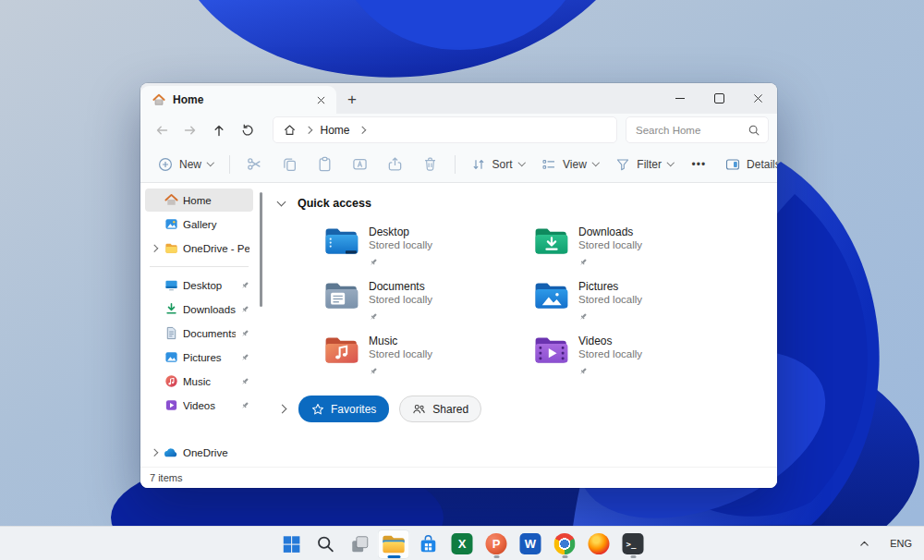  Describe the element at coordinates (186, 164) in the screenshot. I see `new-button: New` at that location.